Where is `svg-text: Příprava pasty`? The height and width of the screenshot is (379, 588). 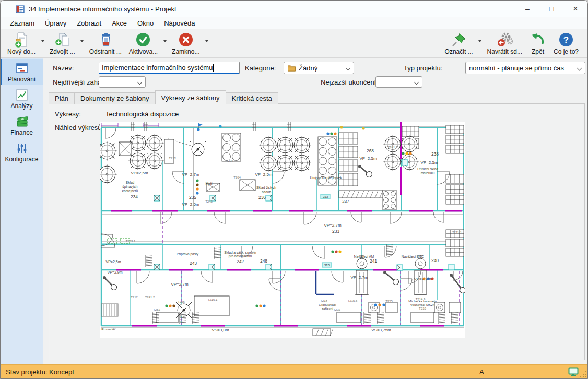
svg-text: Příprava pasty is located at coordinates (188, 254).